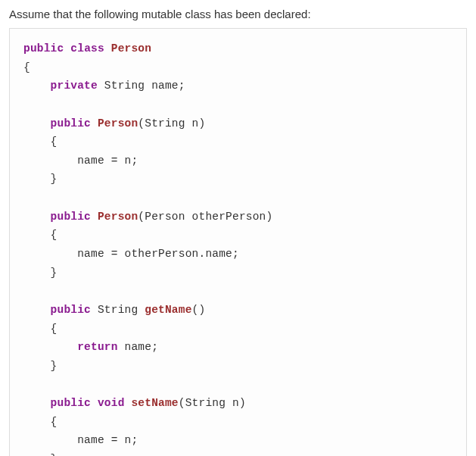  I want to click on line: name = otherPerson.name;, so click(132, 254).